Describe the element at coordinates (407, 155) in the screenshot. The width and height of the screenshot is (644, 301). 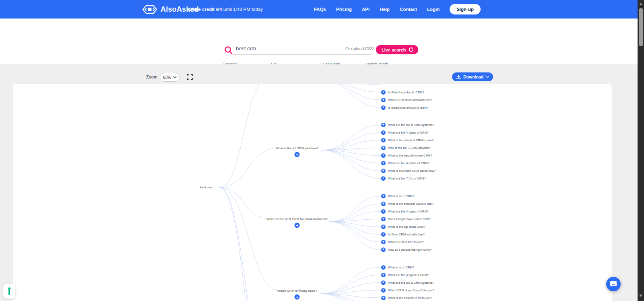
I see `mindmap-question: +What is the best all in one CRM?` at that location.